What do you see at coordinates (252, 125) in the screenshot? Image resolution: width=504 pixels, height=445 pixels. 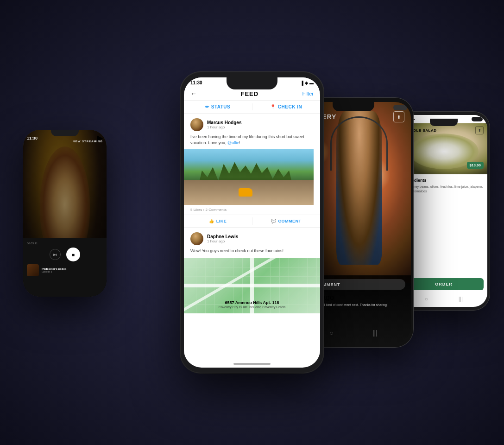 I see `post1-header: Marcus Hodges 1 hour ago` at bounding box center [252, 125].